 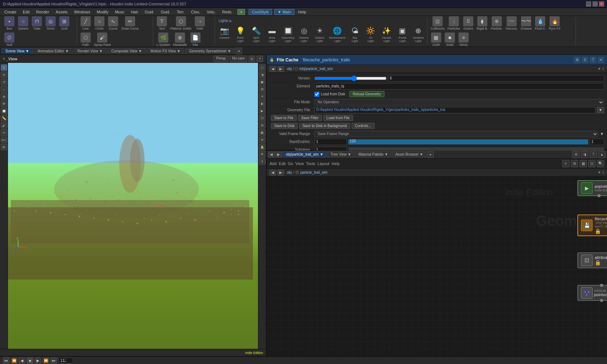 What do you see at coordinates (211, 12) in the screenshot?
I see `menu-volu: Volu.` at bounding box center [211, 12].